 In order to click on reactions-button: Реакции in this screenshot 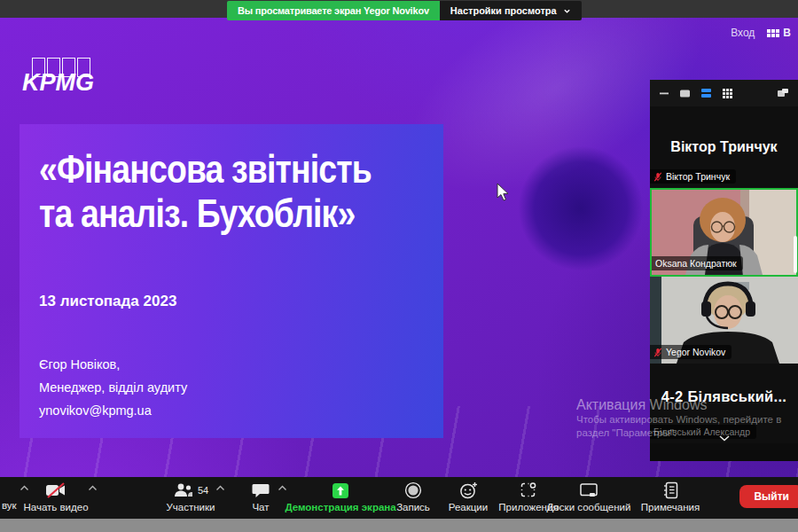, I will do `click(468, 497)`.